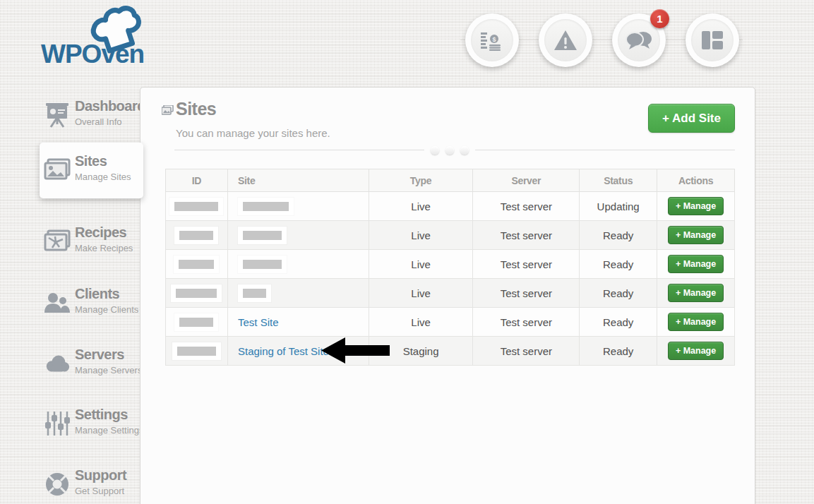 The height and width of the screenshot is (504, 814). What do you see at coordinates (527, 181) in the screenshot?
I see `col-header-server: Server` at bounding box center [527, 181].